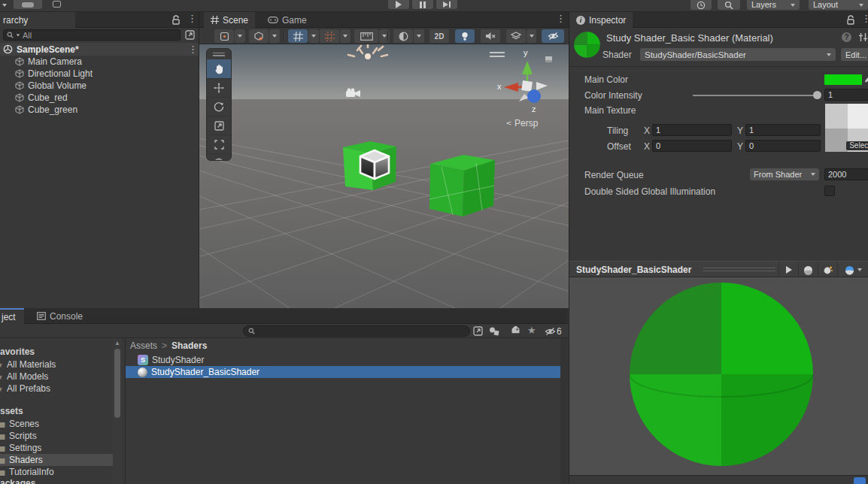 This screenshot has height=484, width=868. Describe the element at coordinates (41, 98) in the screenshot. I see `hierarchy-item-cube-red: Cube_red` at that location.